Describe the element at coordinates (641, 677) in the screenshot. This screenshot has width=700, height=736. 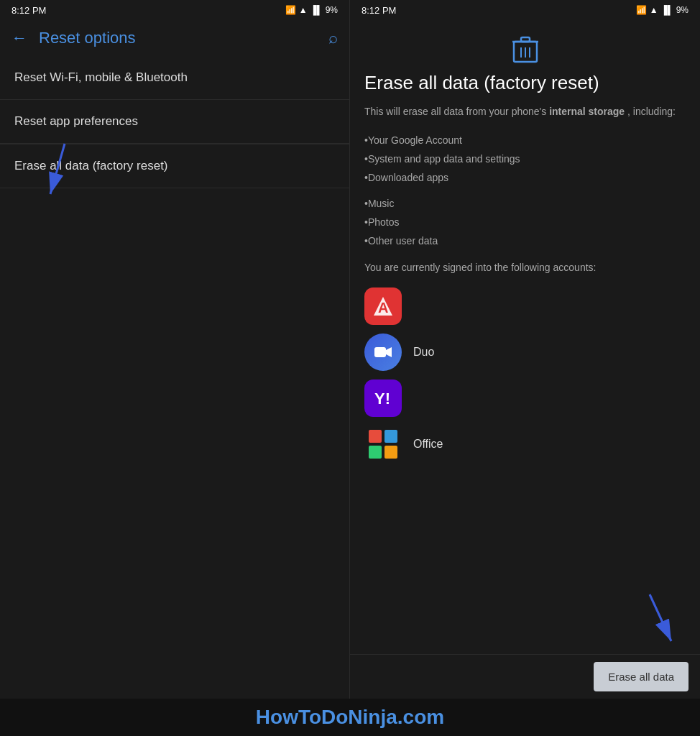
I see `erase-all-button: Erase all data` at that location.